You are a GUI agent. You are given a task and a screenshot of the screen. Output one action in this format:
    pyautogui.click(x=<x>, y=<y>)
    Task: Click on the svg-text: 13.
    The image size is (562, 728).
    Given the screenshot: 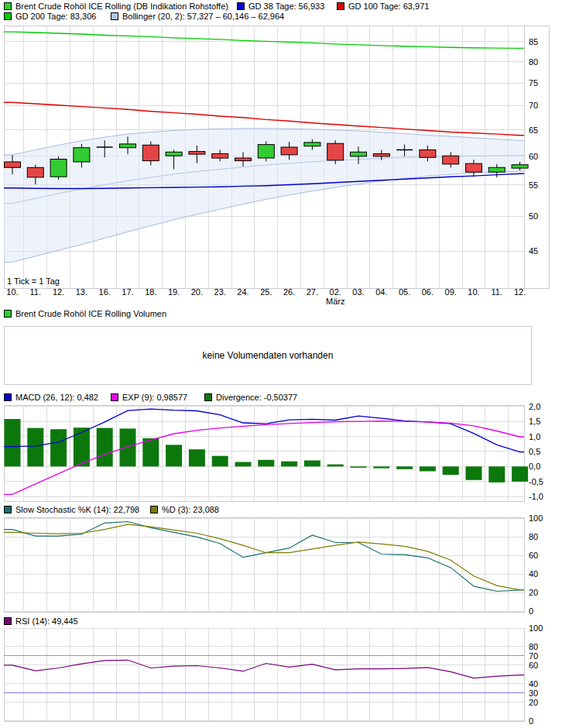 What is the action you would take?
    pyautogui.click(x=82, y=292)
    